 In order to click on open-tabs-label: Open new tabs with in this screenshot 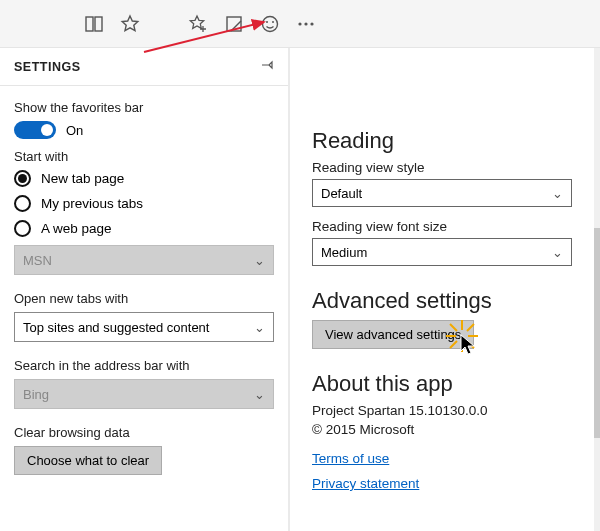, I will do `click(144, 298)`.